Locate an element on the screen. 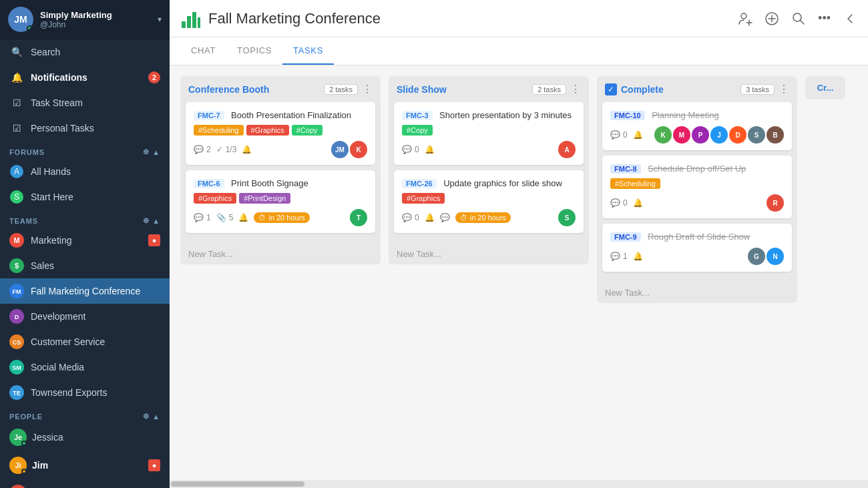 Image resolution: width=868 pixels, height=488 pixels. tag-scheduling: #Scheduling is located at coordinates (219, 130).